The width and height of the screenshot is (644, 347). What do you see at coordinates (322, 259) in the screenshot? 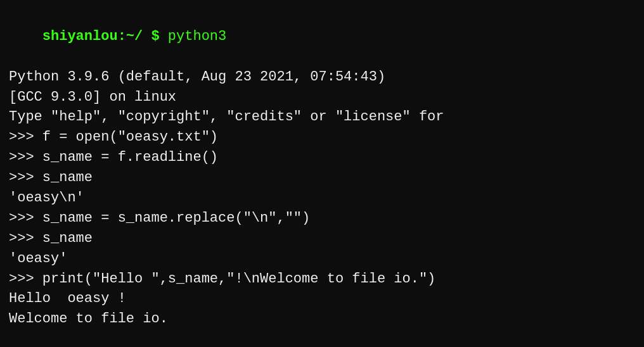
I see `terminal-line-sname-val2: 'oeasy'` at bounding box center [322, 259].